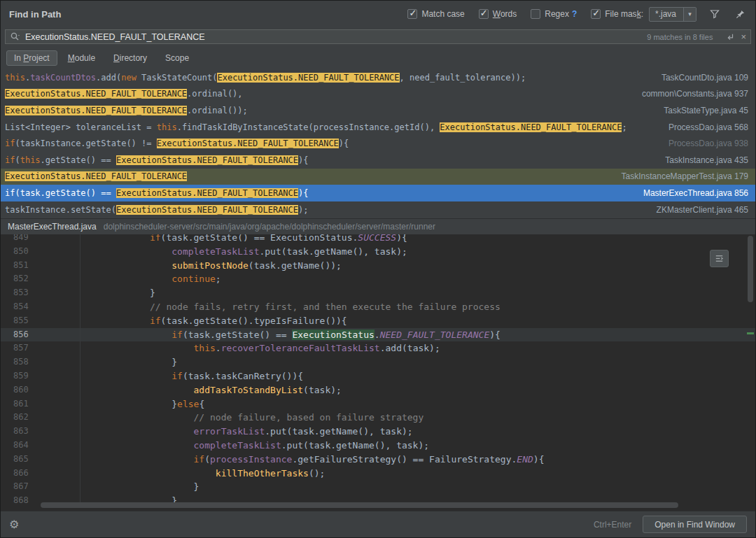  What do you see at coordinates (694, 525) in the screenshot?
I see `open-in-find-window-button: Open in Find Window` at bounding box center [694, 525].